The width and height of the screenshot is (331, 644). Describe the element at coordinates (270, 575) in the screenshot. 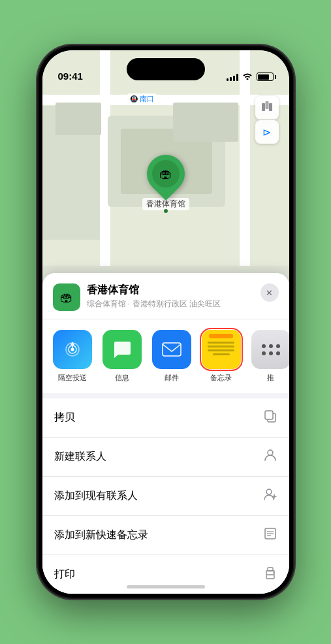

I see `print-icon` at that location.